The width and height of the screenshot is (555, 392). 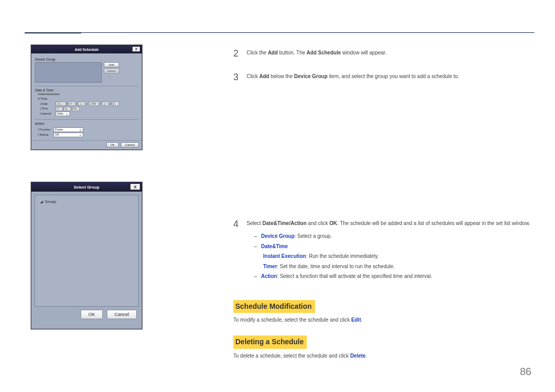 What do you see at coordinates (72, 104) in the screenshot?
I see `date-month-from: 04▾` at bounding box center [72, 104].